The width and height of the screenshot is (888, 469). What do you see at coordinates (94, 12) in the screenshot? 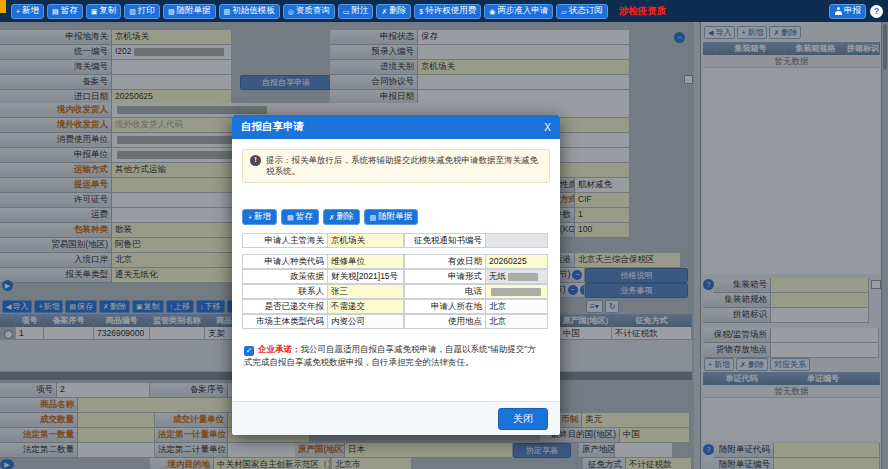
I see `button-icon: ▣` at bounding box center [94, 12].